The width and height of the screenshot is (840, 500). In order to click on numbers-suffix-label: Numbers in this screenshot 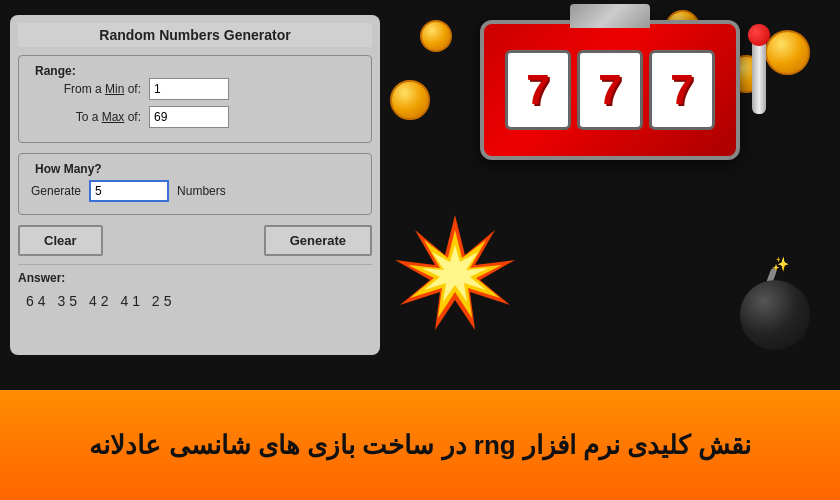, I will do `click(202, 191)`.